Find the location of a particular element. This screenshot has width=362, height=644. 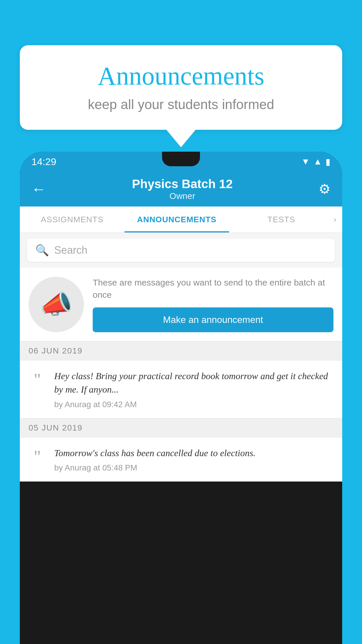

announcement-item-2: " Tomorrow's class has been cancelled du… is located at coordinates (181, 460).